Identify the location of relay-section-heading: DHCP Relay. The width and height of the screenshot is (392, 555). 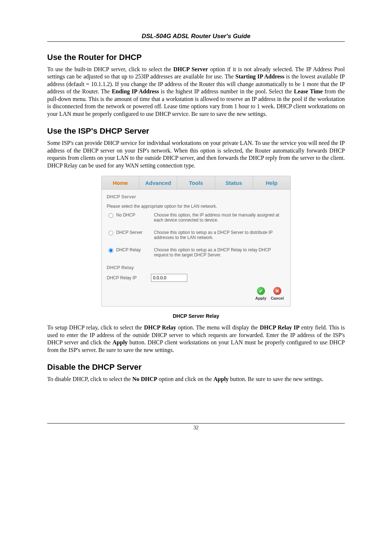
(196, 267).